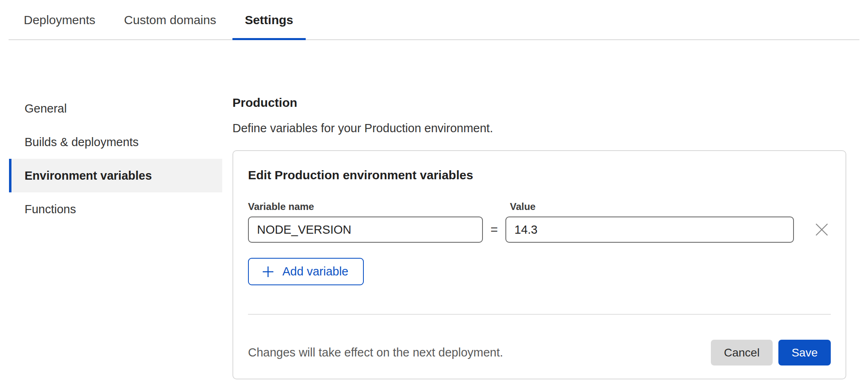  I want to click on variable-name-input, so click(365, 230).